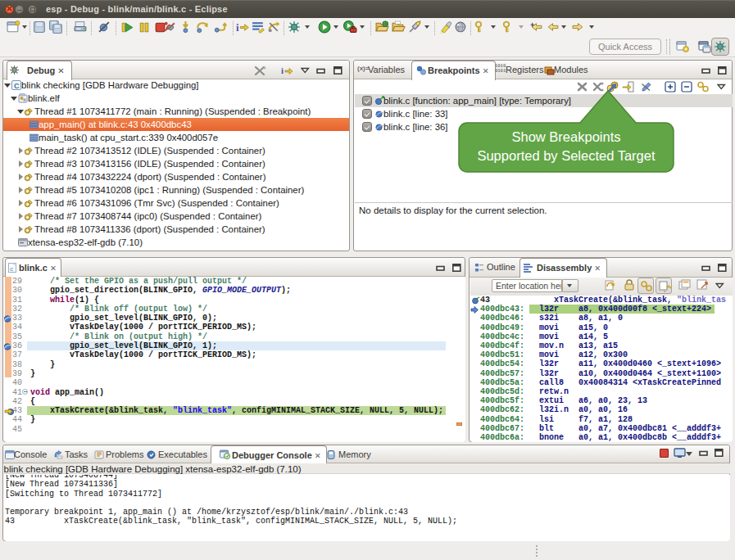 The width and height of the screenshot is (735, 560). Describe the element at coordinates (16, 86) in the screenshot. I see `svg-text: C` at that location.